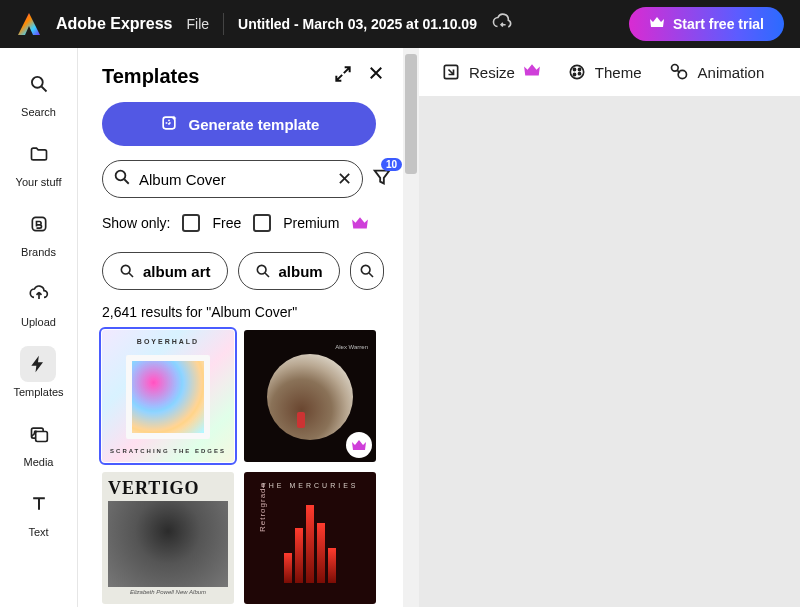  I want to click on media-icon, so click(39, 434).